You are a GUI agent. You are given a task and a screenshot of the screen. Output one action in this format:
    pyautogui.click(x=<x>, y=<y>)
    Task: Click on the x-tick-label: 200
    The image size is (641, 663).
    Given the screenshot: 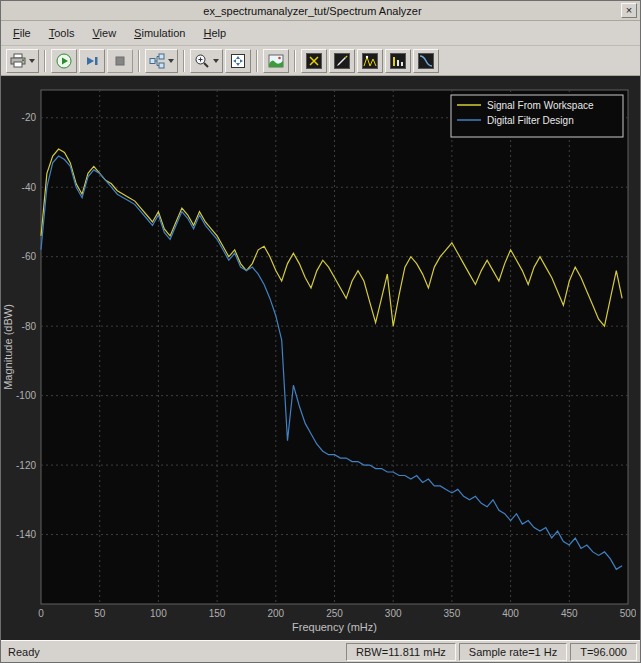 What is the action you would take?
    pyautogui.click(x=276, y=614)
    